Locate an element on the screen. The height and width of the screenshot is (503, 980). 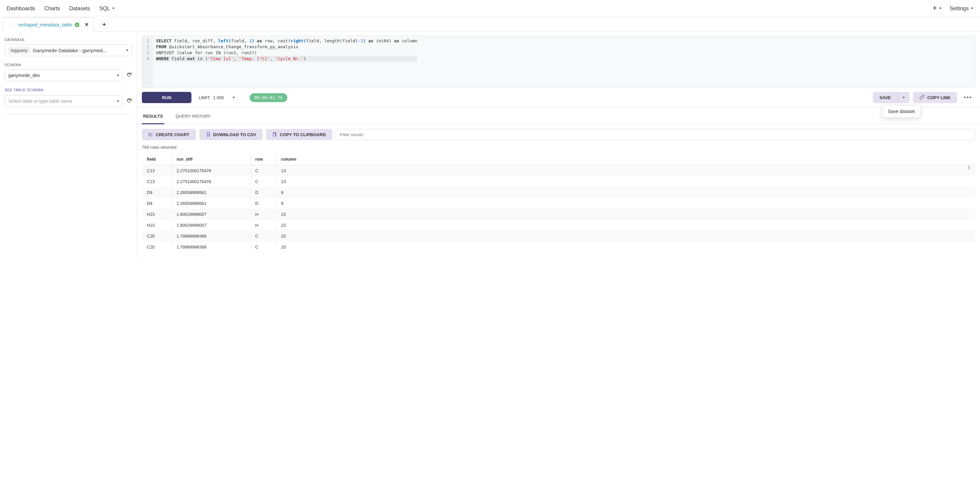
query-tab: ⋮⋮ reshaped_metadata_table is located at coordinates (48, 24).